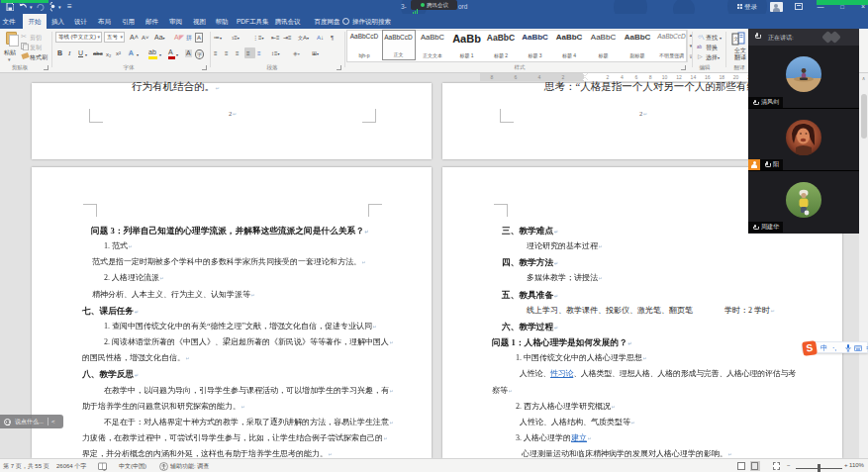 The width and height of the screenshot is (868, 472). What do you see at coordinates (776, 7) in the screenshot?
I see `account-avatar` at bounding box center [776, 7].